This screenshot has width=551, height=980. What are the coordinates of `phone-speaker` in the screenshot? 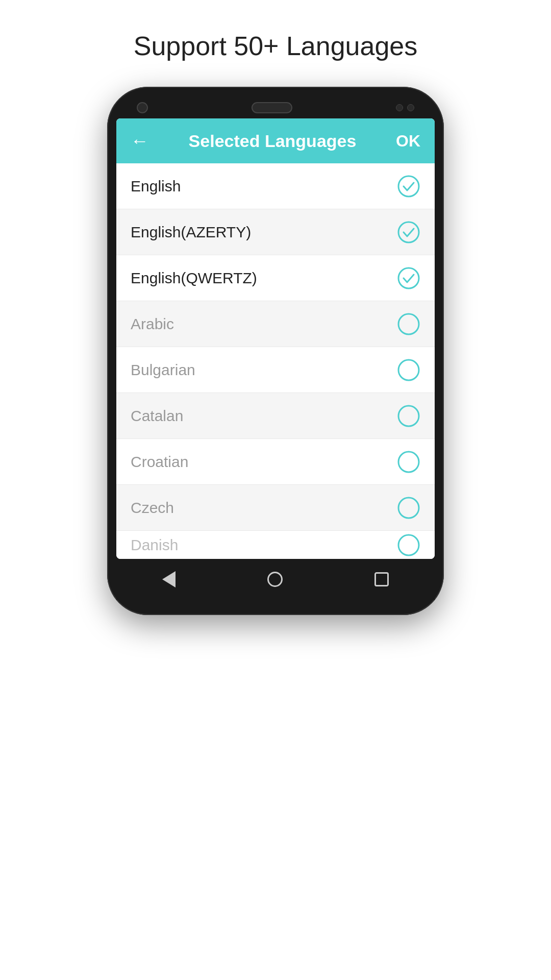 It's located at (272, 108).